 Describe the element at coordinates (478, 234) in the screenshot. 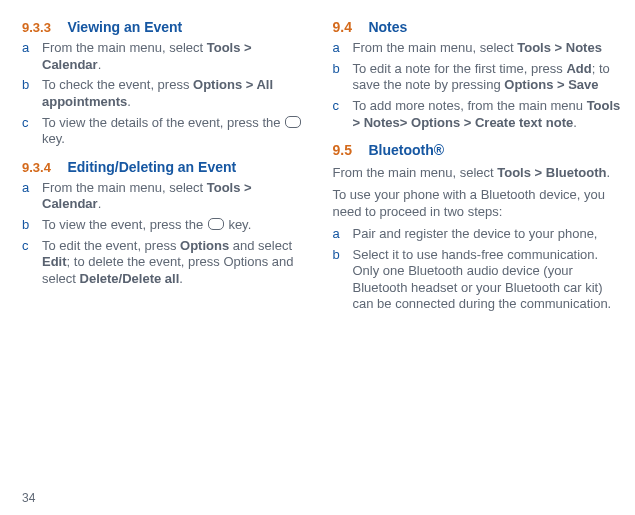

I see `list-item: Pair and register the device to your pho…` at that location.